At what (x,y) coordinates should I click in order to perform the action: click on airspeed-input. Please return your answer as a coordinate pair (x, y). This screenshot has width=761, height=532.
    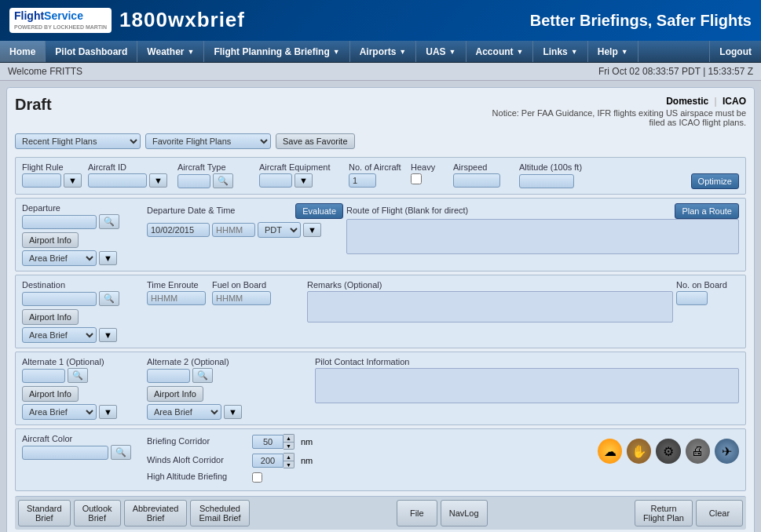
    Looking at the image, I should click on (477, 180).